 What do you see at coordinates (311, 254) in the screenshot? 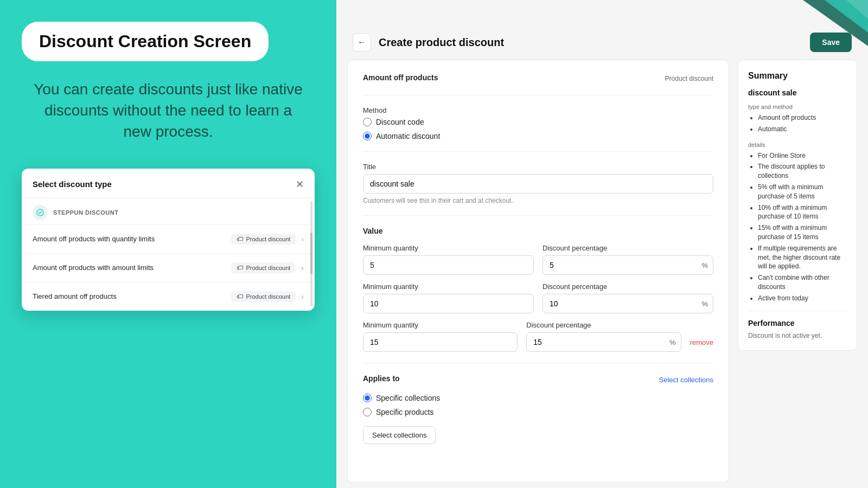
I see `modal-scrollbar-thumb` at bounding box center [311, 254].